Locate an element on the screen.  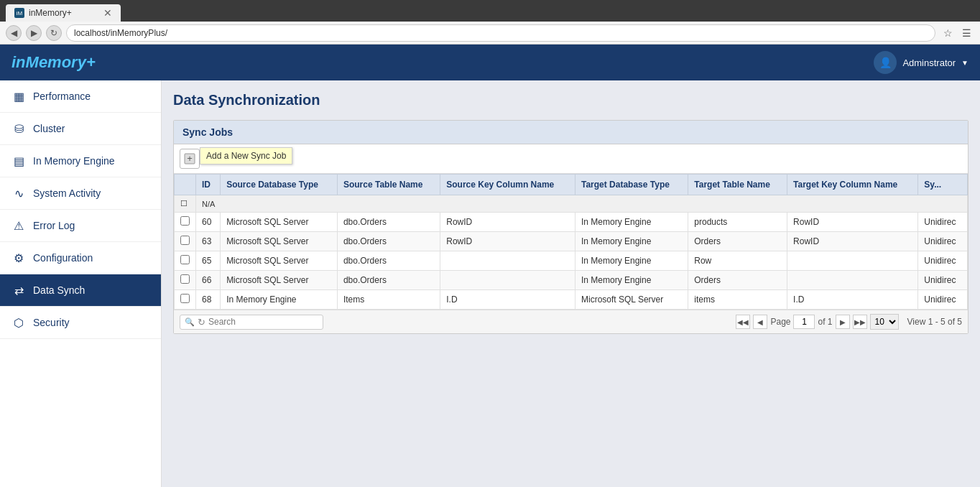
in-memory-engine-icon: ▤ is located at coordinates (19, 161).